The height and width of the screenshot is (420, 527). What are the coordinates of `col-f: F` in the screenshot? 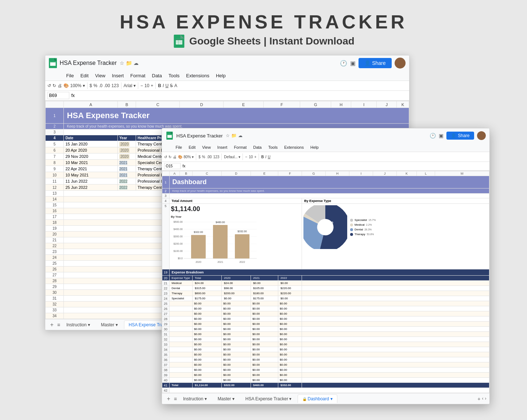 It's located at (282, 105).